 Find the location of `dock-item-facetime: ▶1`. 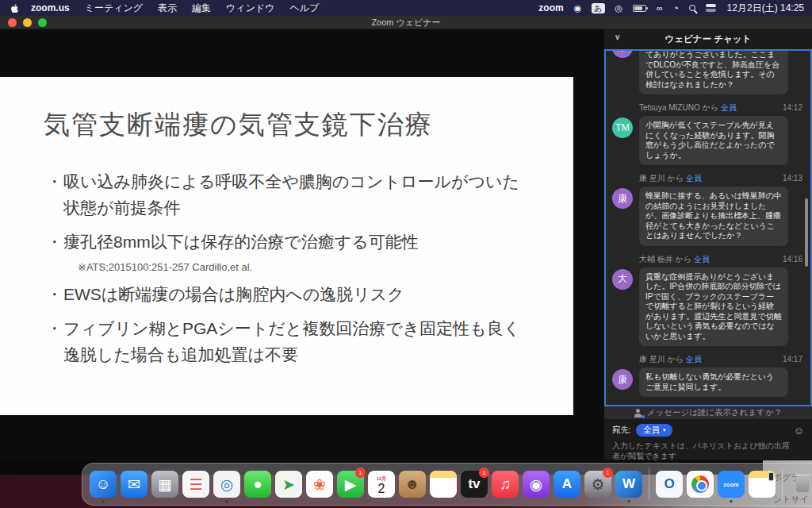

dock-item-facetime: ▶1 is located at coordinates (350, 484).